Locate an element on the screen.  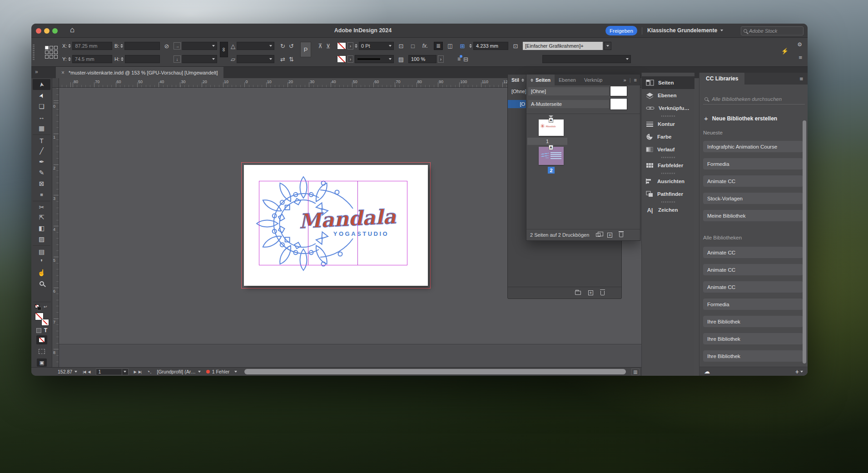
workspace-switcher: Klassische Grundelemente is located at coordinates (685, 30).